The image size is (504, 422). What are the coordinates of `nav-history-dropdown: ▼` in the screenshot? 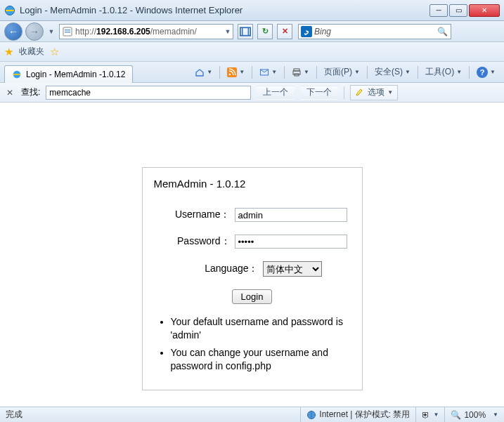 It's located at (51, 32).